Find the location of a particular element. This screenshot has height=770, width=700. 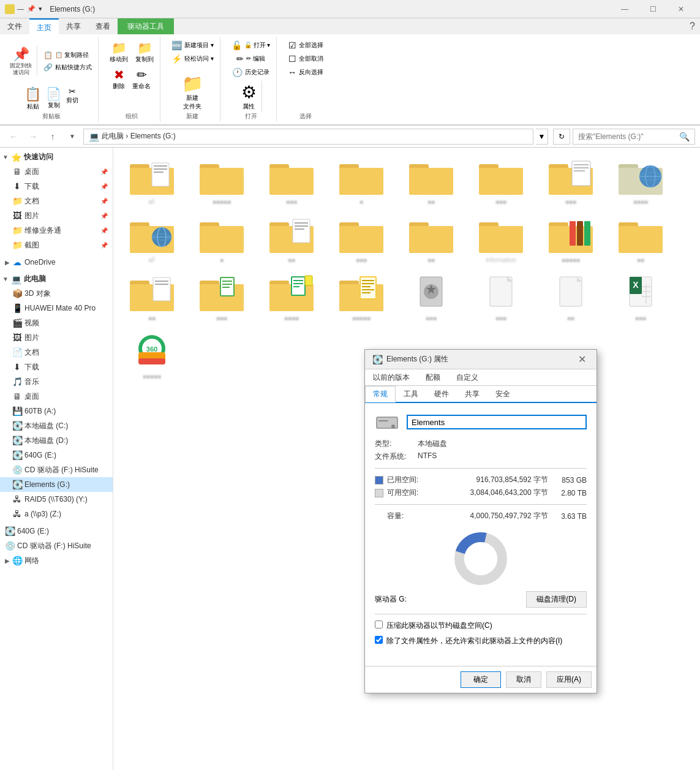

sidebar-item-pictures: 🖼 图片 📌 is located at coordinates (56, 216).